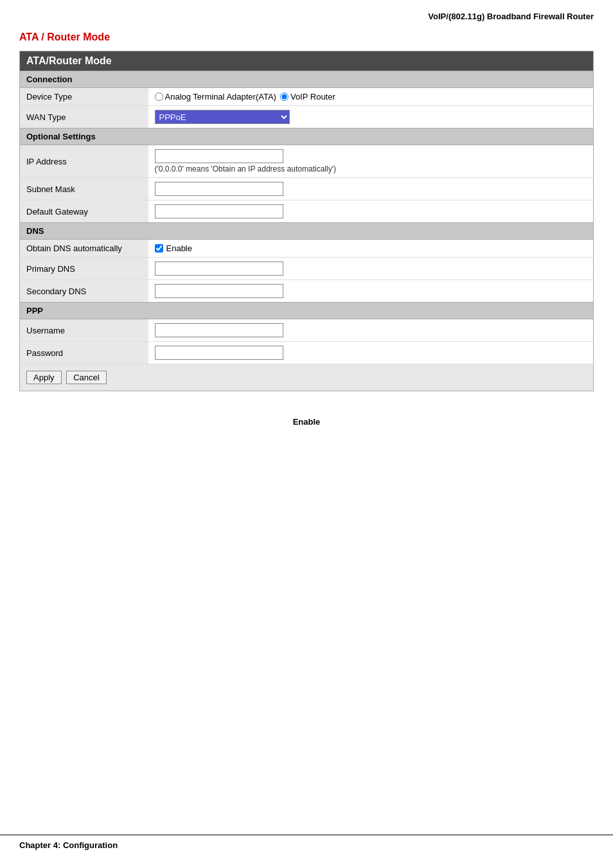 The width and height of the screenshot is (613, 868). I want to click on device-type-value: Analog Terminal Adapter(ATA) VoIP Router, so click(371, 97).